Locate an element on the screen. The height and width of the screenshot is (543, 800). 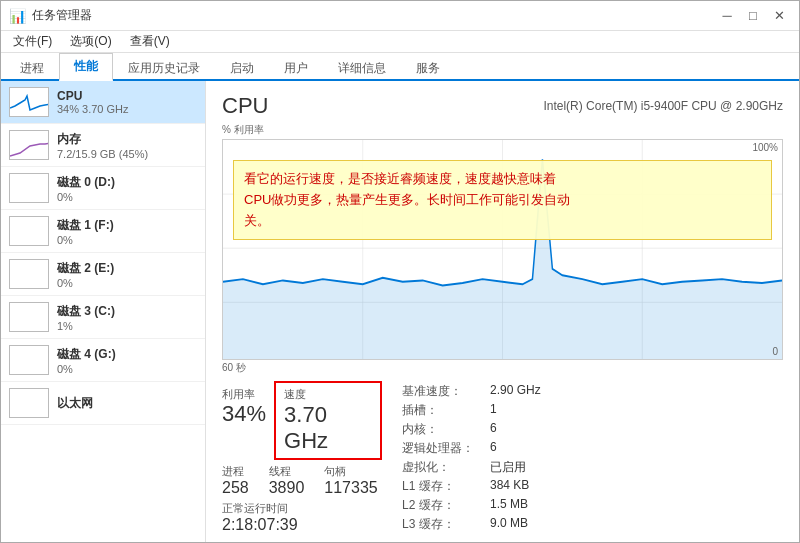
sidebar-item-cpu: CPU 34% 3.70 GHz is located at coordinates (103, 102).